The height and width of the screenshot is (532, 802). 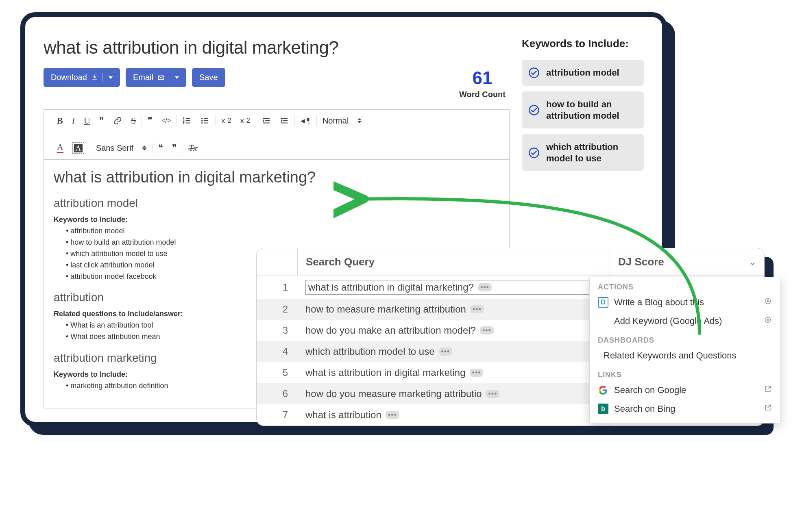 What do you see at coordinates (283, 231) in the screenshot?
I see `editor-list-item: attribution model` at bounding box center [283, 231].